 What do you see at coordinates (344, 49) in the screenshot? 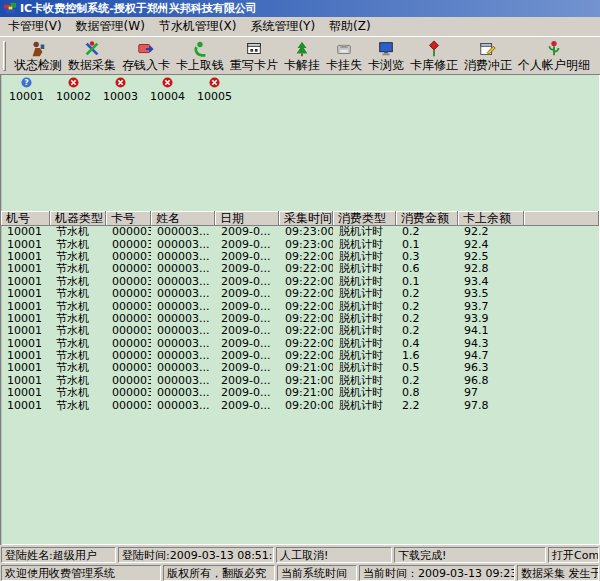
I see `card-loss-icon` at bounding box center [344, 49].